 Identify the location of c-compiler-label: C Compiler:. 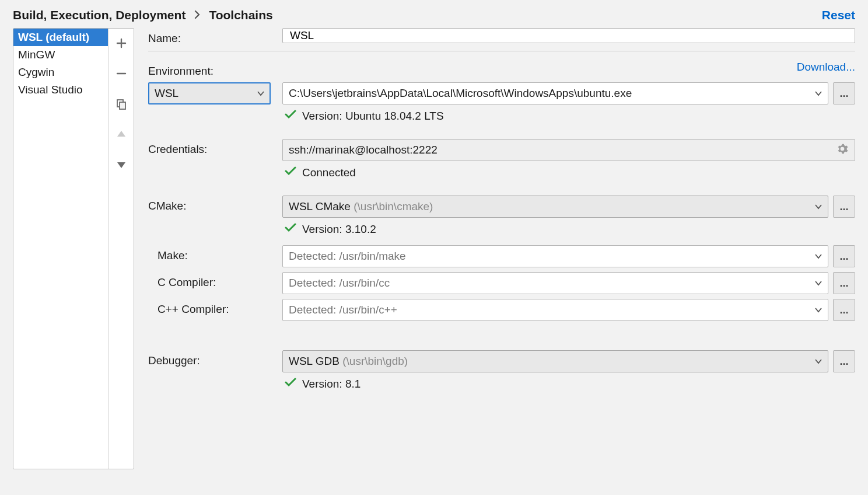
(215, 280).